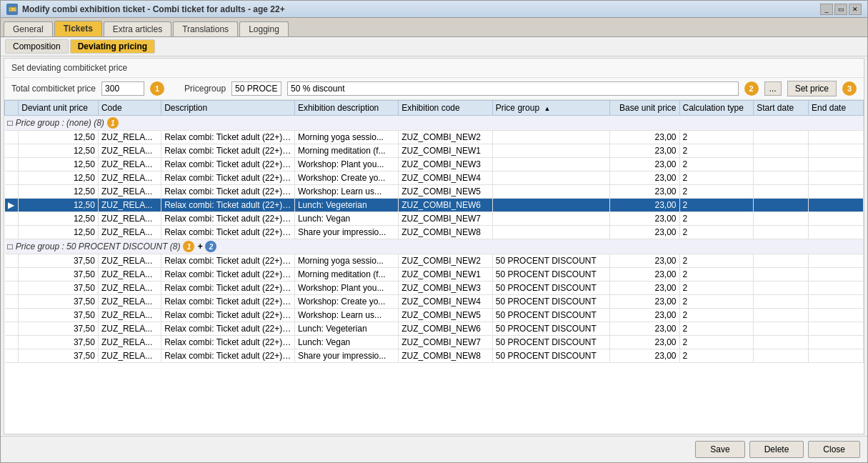  What do you see at coordinates (256, 89) in the screenshot?
I see `pricegroup-code-input` at bounding box center [256, 89].